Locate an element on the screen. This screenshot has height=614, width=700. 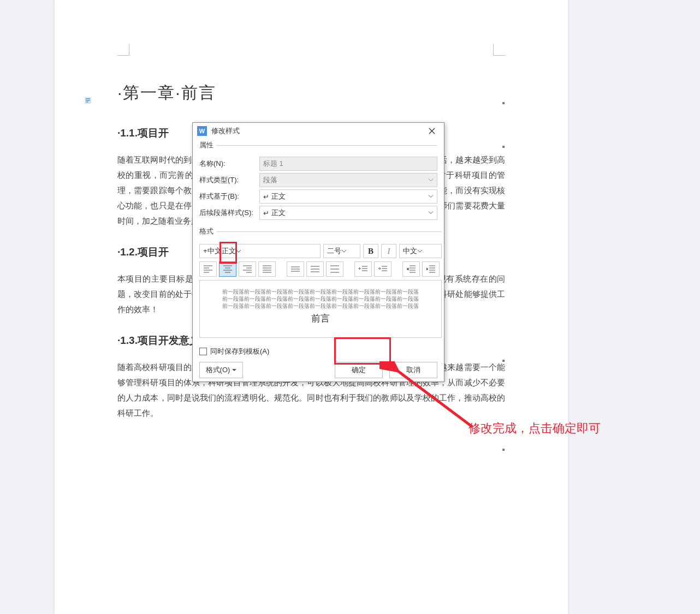
style-type-label: 样式类型(T): is located at coordinates (229, 180).